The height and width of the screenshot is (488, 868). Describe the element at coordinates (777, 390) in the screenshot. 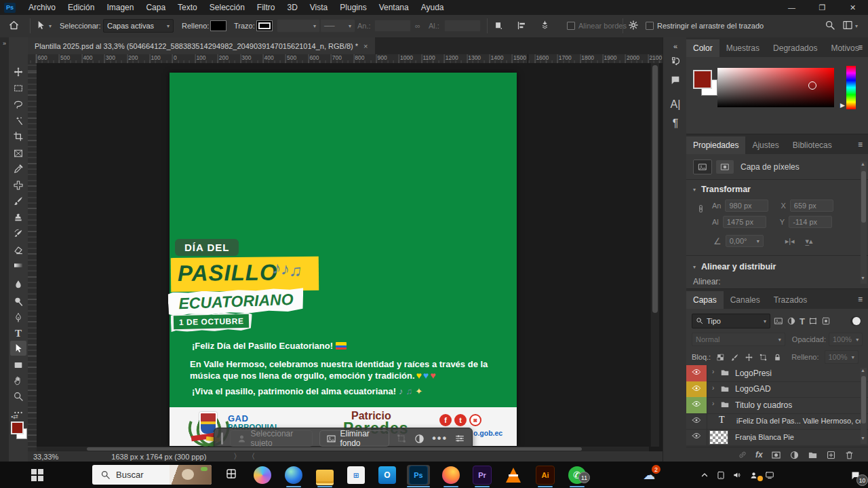

I see `layer-row-2: ›LogoGAD` at that location.